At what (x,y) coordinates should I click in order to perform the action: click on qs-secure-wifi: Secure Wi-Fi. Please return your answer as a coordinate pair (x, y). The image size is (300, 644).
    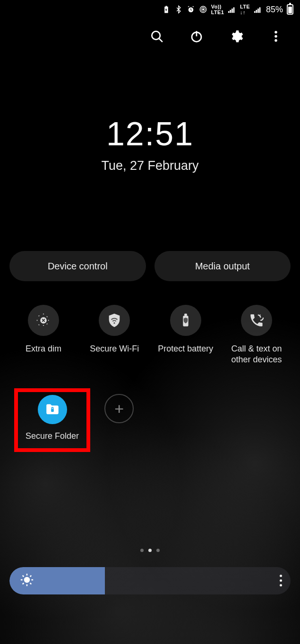
    Looking at the image, I should click on (114, 335).